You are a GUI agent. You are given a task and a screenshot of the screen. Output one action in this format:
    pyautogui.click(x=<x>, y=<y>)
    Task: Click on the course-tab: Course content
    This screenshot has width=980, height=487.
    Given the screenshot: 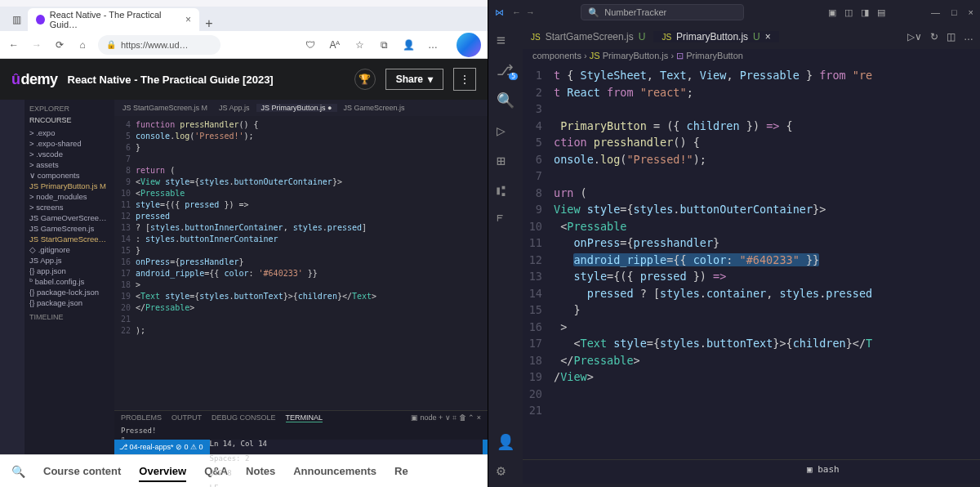 What is the action you would take?
    pyautogui.click(x=82, y=471)
    